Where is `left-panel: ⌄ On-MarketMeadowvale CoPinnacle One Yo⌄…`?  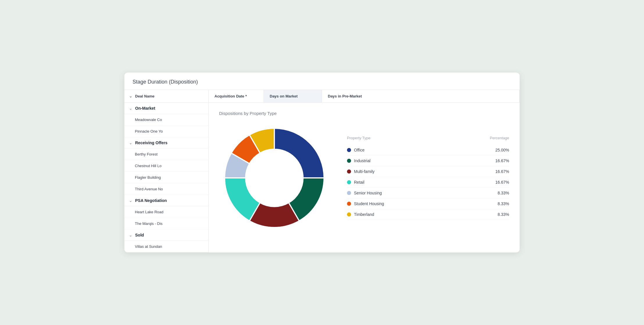 left-panel: ⌄ On-MarketMeadowvale CoPinnacle One Yo⌄… is located at coordinates (167, 178).